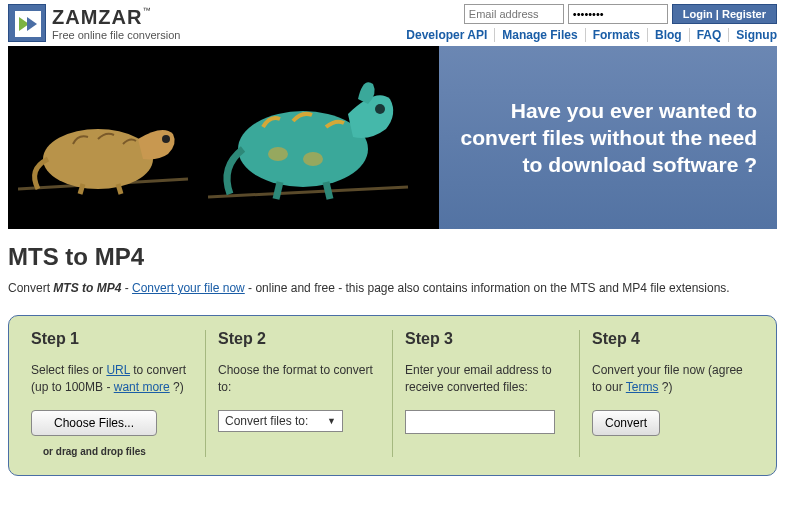  What do you see at coordinates (488, 288) in the screenshot?
I see `sub-rest: - online and free - this page also conta…` at bounding box center [488, 288].